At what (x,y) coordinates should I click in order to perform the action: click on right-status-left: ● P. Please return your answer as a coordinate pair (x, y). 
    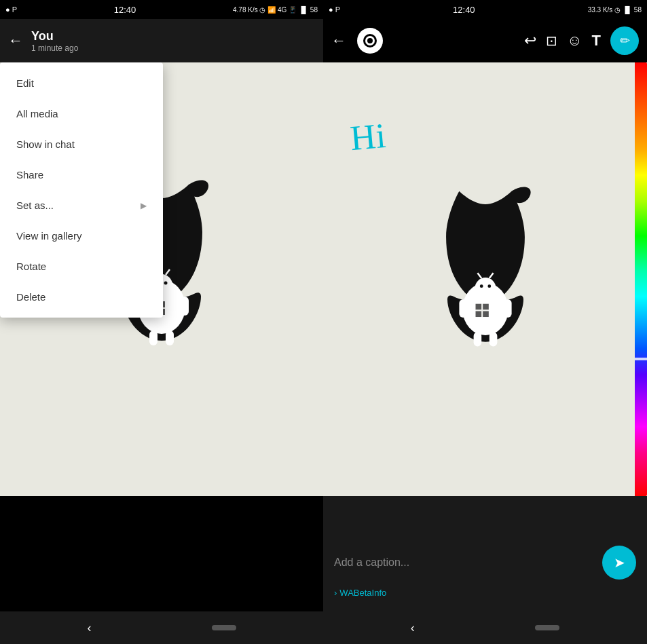
    Looking at the image, I should click on (334, 10).